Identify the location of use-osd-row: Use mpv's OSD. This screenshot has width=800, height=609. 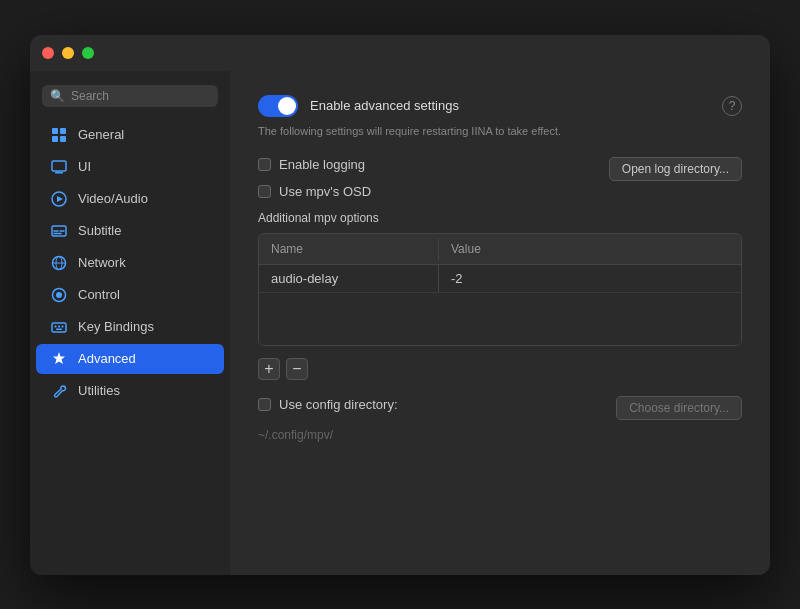
(314, 192).